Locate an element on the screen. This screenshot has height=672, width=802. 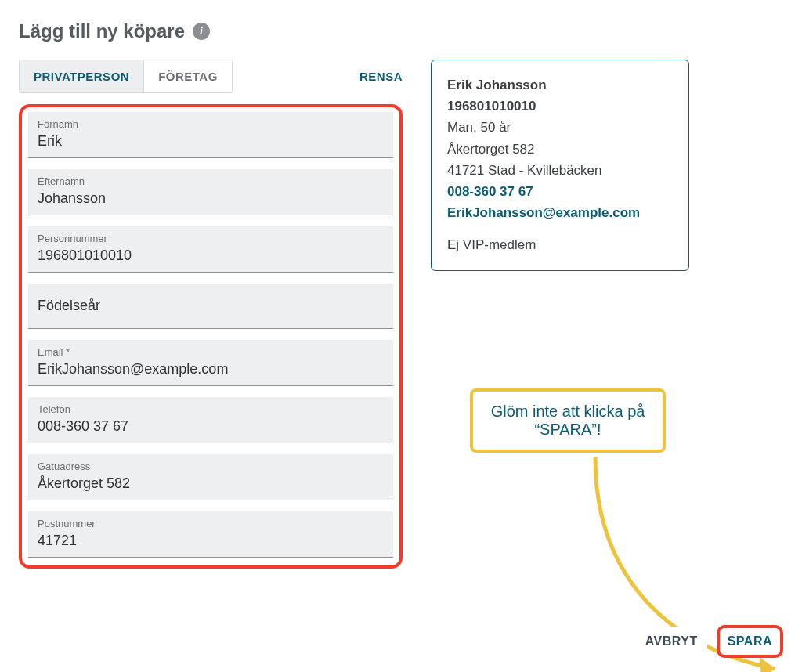
input-postal is located at coordinates (211, 544).